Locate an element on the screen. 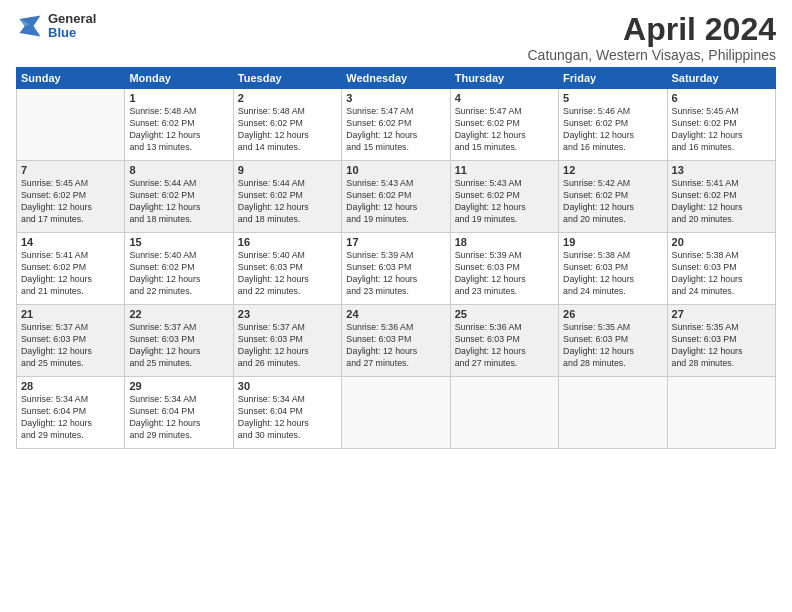 The height and width of the screenshot is (612, 792). col-tuesday: Tuesday is located at coordinates (287, 78).